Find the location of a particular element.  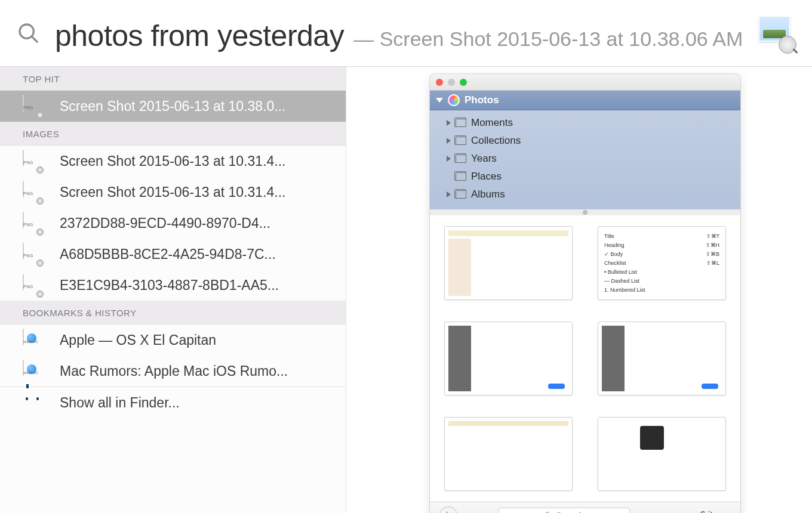

sidebar-item-collections: Collections is located at coordinates (585, 141).